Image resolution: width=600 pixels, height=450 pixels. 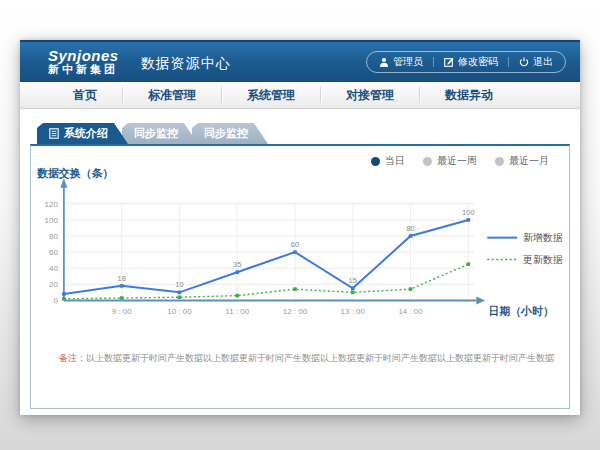 What do you see at coordinates (160, 134) in the screenshot?
I see `tab-sync-monitor-1: 同步监控` at bounding box center [160, 134].